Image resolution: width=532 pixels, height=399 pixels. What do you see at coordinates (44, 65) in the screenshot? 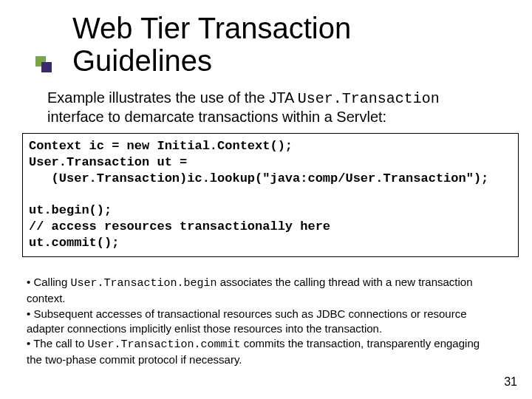
I see `title-bullet-icon` at bounding box center [44, 65].